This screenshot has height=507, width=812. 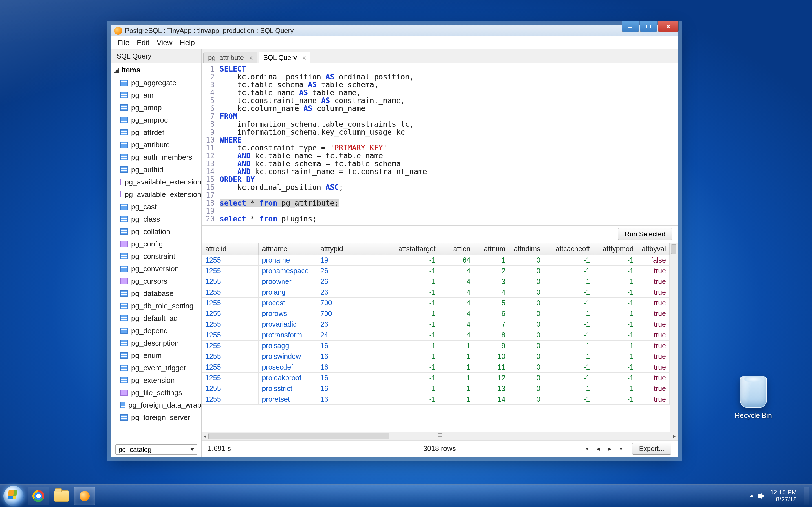 I want to click on table-row: 1255proowner26-1430-1-1true, so click(x=436, y=282).